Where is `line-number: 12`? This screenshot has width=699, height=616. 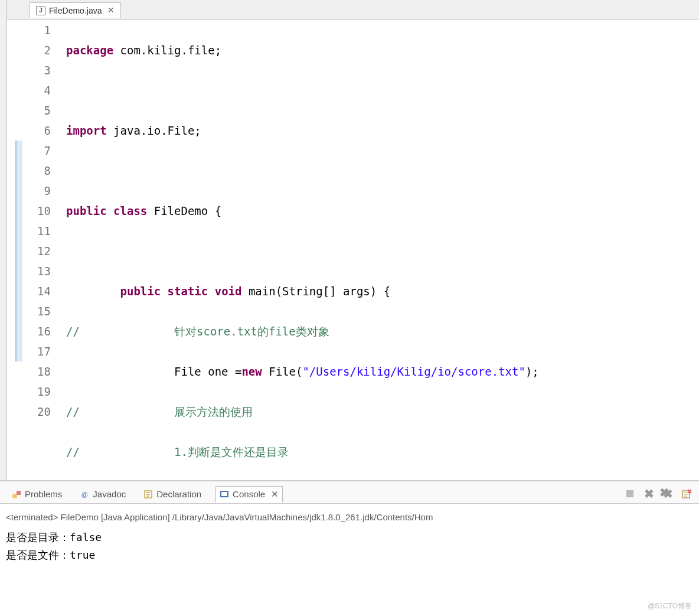
line-number: 12 is located at coordinates (38, 251).